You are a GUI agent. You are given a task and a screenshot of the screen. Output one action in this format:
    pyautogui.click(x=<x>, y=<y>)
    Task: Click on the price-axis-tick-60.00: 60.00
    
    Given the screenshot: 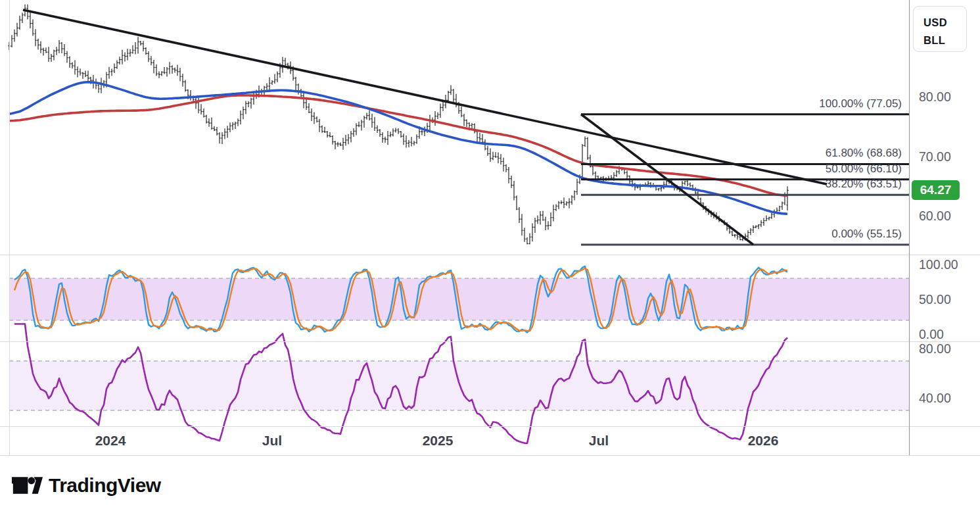 What is the action you would take?
    pyautogui.click(x=935, y=216)
    